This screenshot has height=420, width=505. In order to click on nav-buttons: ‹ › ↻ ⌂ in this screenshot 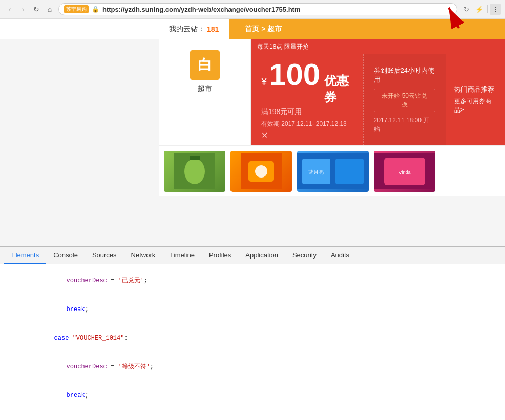, I will do `click(30, 9)`.